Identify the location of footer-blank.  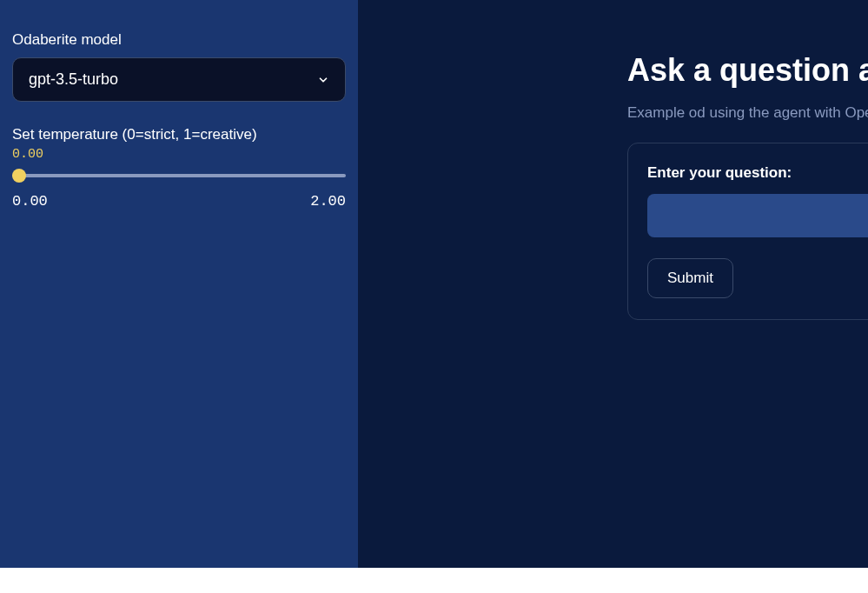
(434, 581).